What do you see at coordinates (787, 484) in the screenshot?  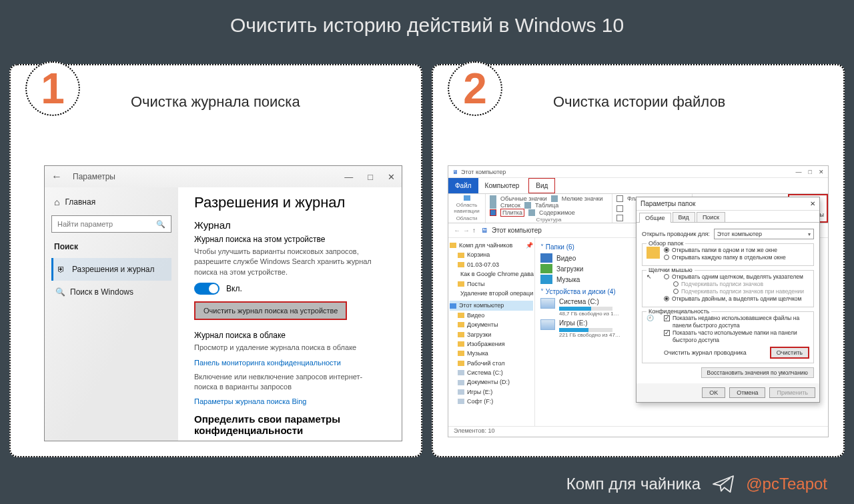 I see `handle-label: @pcTeapot` at bounding box center [787, 484].